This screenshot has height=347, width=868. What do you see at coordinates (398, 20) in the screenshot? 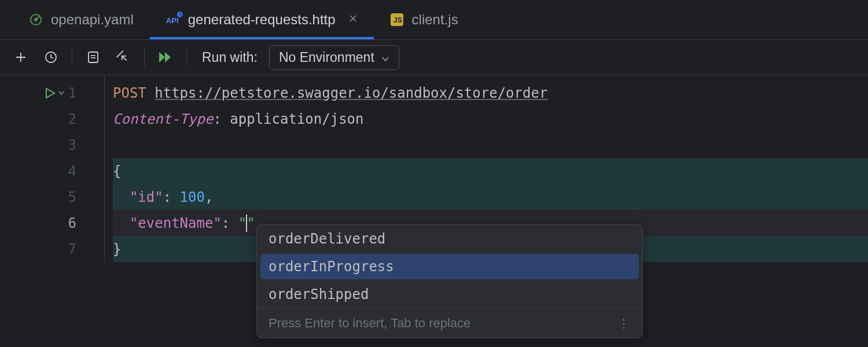
I see `svg-text: JS` at bounding box center [398, 20].